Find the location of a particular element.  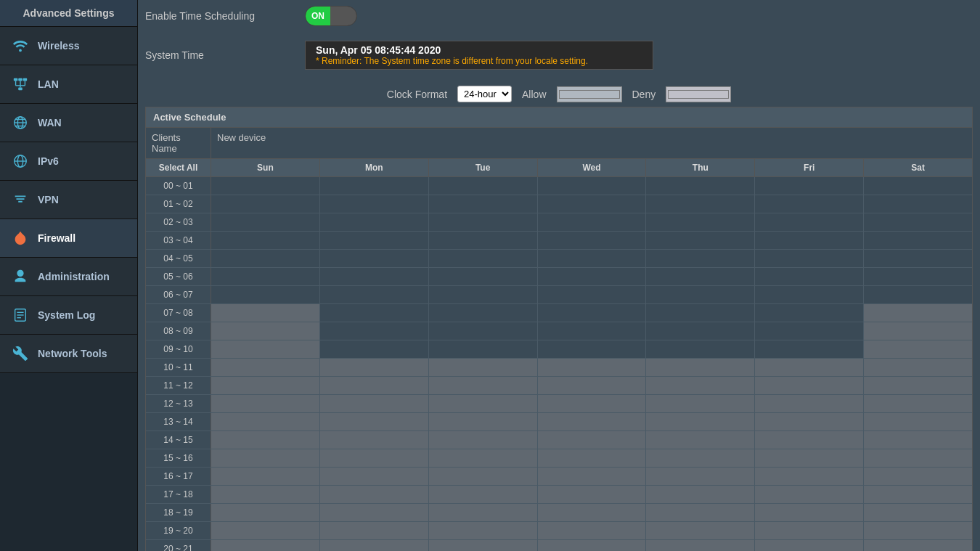

toggle-container: ON is located at coordinates (331, 16).